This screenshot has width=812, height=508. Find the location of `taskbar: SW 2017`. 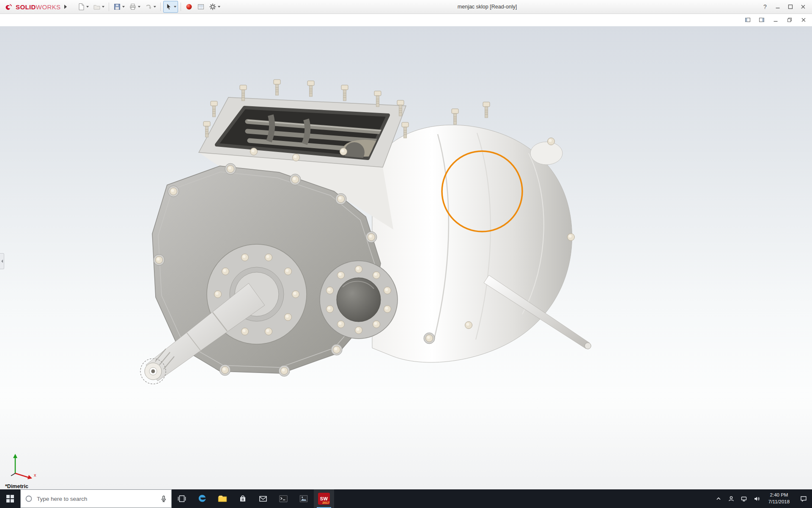

taskbar: SW 2017 is located at coordinates (406, 499).